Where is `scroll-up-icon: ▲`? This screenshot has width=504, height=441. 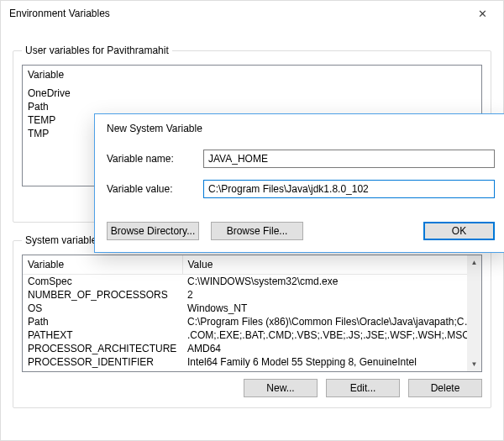 scroll-up-icon: ▲ is located at coordinates (474, 262).